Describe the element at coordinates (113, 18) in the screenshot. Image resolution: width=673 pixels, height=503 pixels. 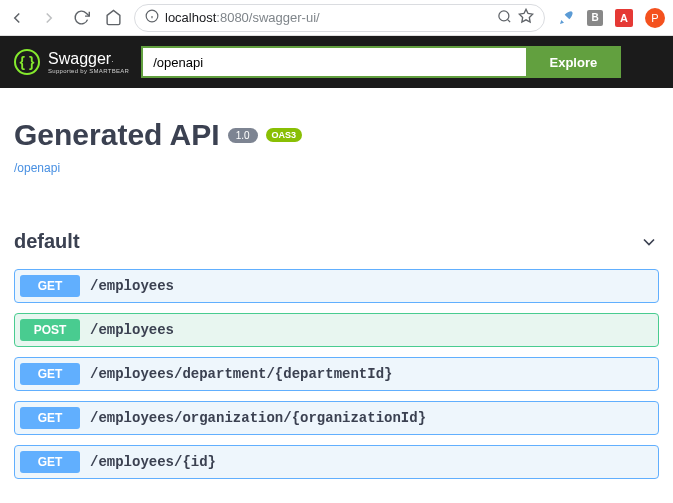
I see `home-icon` at that location.